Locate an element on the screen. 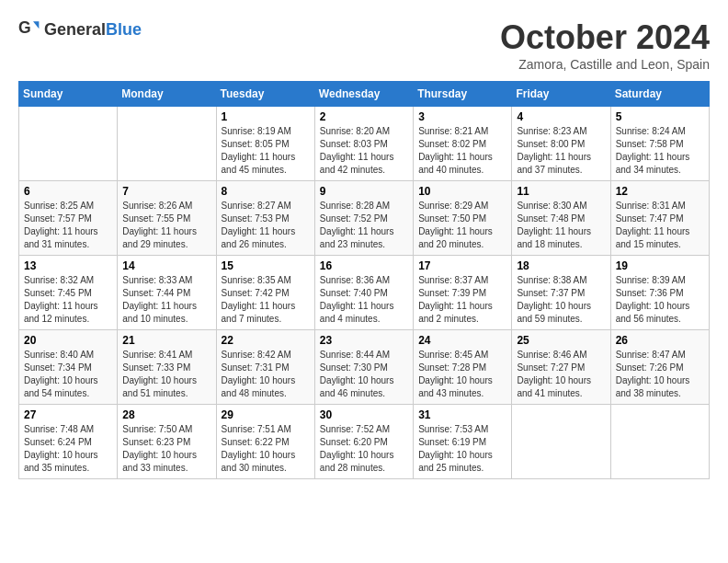  day-info: Sunrise: 8:30 AM Sunset: 7:48 PM Dayligh… is located at coordinates (561, 225).